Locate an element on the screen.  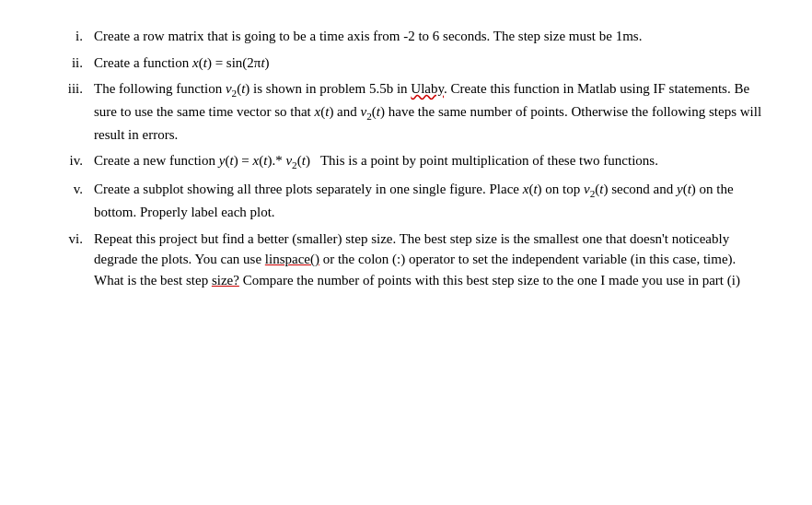
math-yt: y is located at coordinates (223, 160).